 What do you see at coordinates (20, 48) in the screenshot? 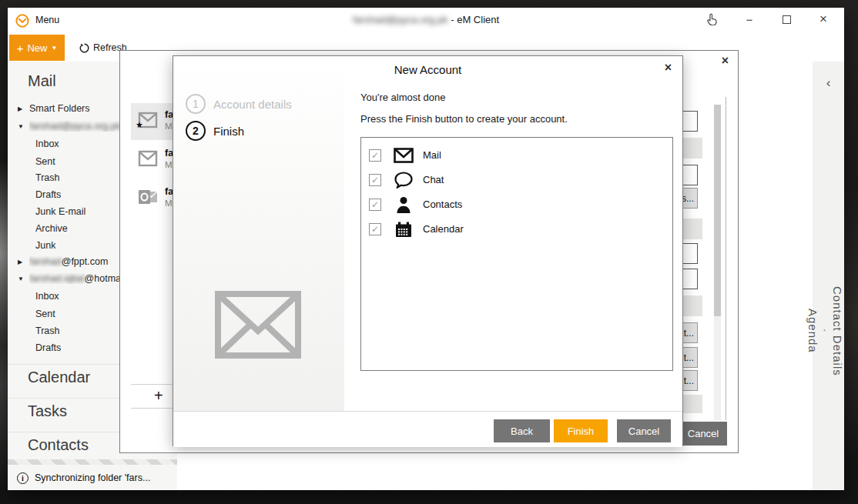
I see `plus-icon: +` at bounding box center [20, 48].